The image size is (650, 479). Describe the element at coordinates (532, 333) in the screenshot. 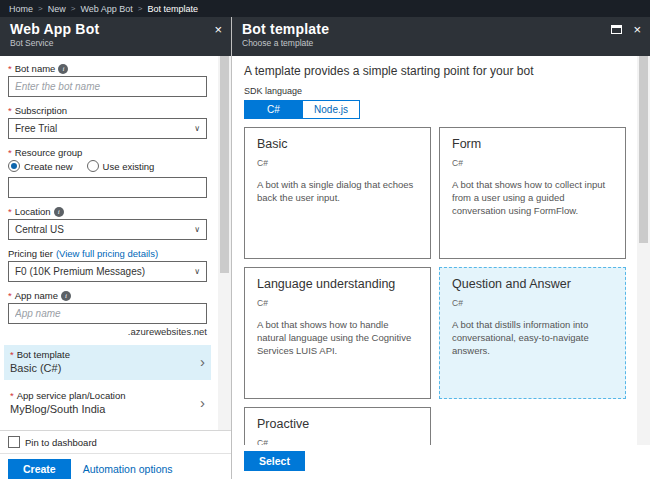

I see `template-card-question-and-answer: Question and Answer C# A bot that distil…` at that location.